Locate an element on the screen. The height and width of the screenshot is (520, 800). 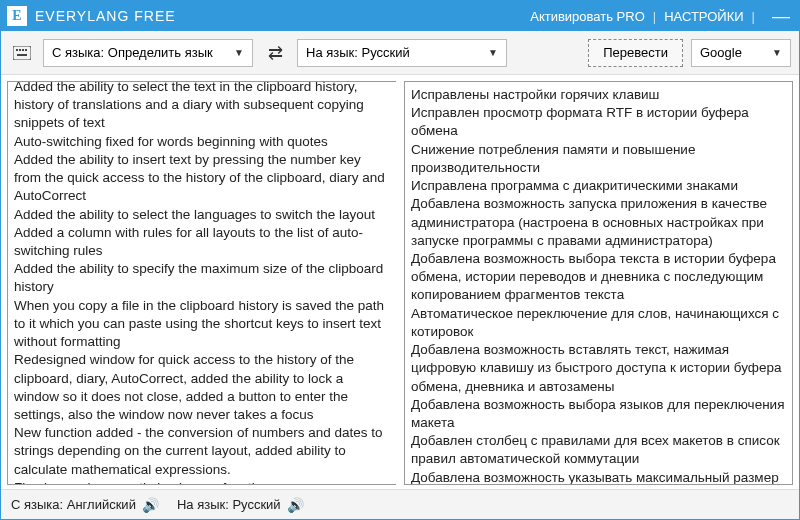
text-line: When you copy a file in the clipboard hi… is located at coordinates (202, 324).